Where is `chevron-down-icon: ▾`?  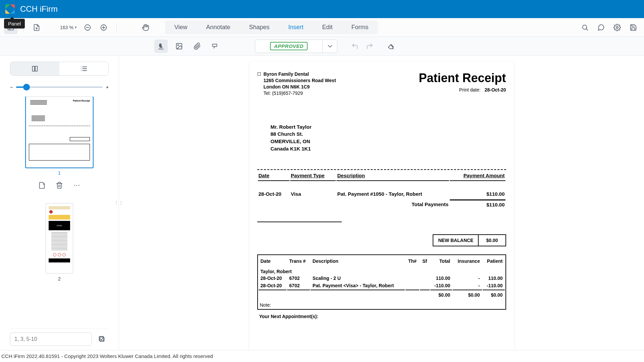
chevron-down-icon: ▾ is located at coordinates (76, 27).